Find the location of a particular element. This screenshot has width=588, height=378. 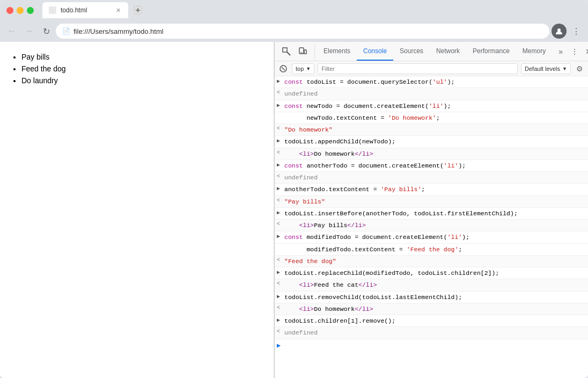

browser-tab: todo.html ✕ is located at coordinates (85, 10).